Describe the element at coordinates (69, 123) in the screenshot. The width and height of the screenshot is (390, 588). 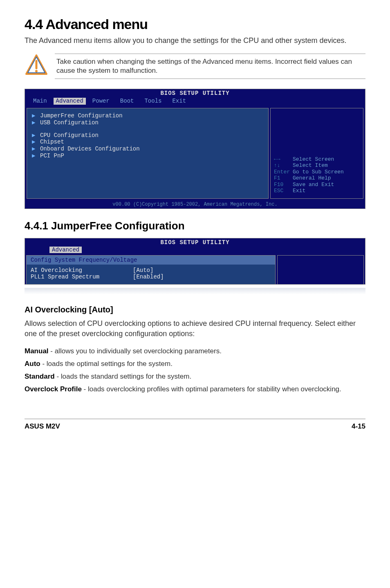
I see `menu-item: USB Configuration` at that location.